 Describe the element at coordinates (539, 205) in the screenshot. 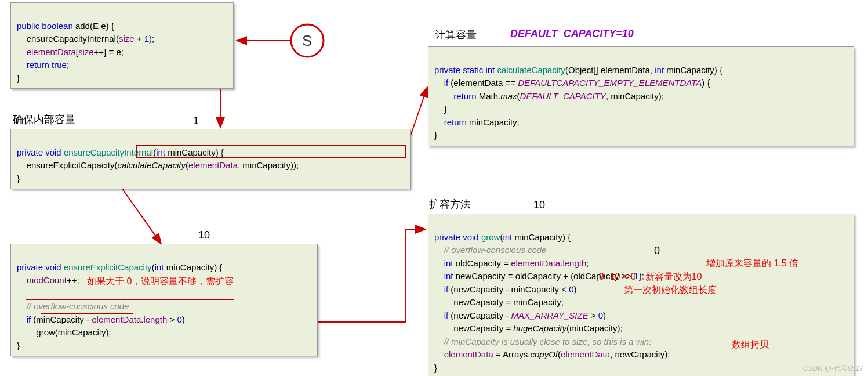

I see `number-10-grow: 10` at that location.